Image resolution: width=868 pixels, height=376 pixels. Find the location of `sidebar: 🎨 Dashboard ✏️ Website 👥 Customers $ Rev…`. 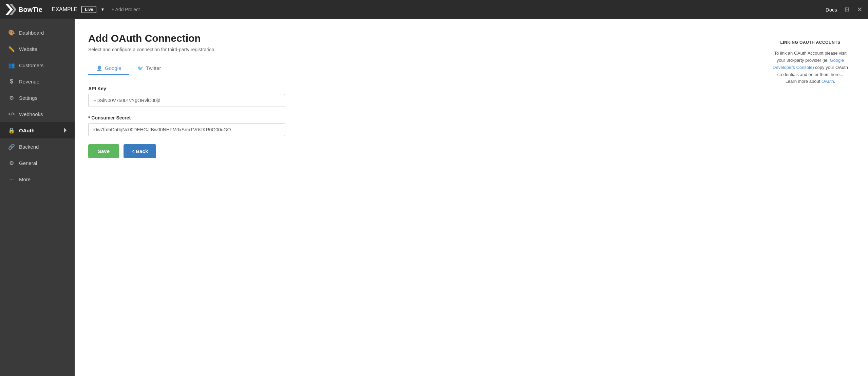

sidebar: 🎨 Dashboard ✏️ Website 👥 Customers $ Rev… is located at coordinates (37, 198).